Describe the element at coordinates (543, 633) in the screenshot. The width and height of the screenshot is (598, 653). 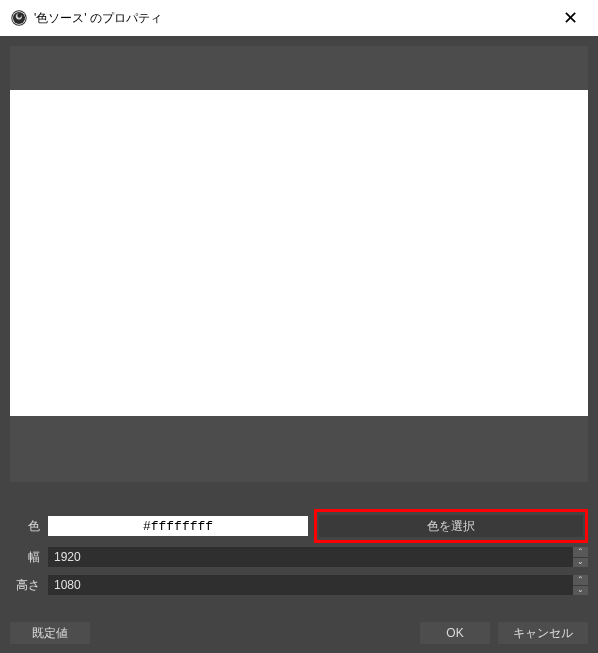
I see `cancel-button: キャンセル` at that location.